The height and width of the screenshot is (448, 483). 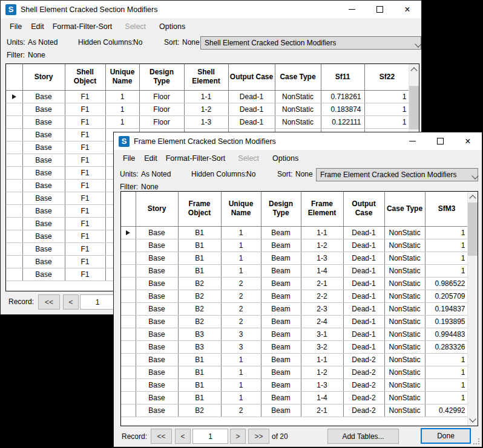 What do you see at coordinates (298, 141) in the screenshot?
I see `frame-window-titlebar: S Frame Element Cracked Section Modifier…` at bounding box center [298, 141].